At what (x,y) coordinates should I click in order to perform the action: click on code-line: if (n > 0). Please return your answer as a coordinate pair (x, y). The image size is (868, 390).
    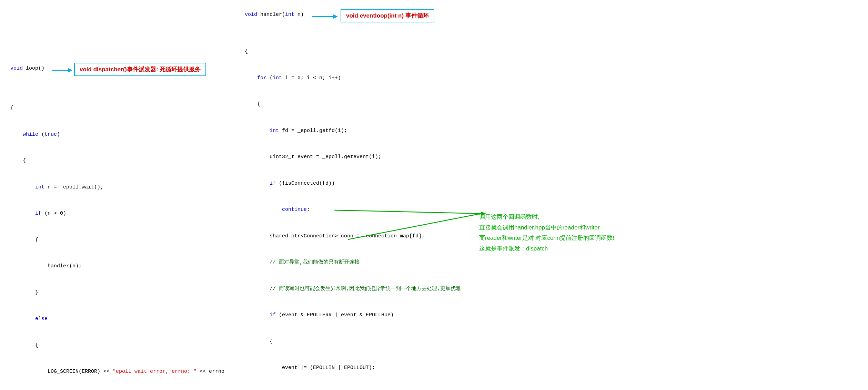
    Looking at the image, I should click on (128, 214).